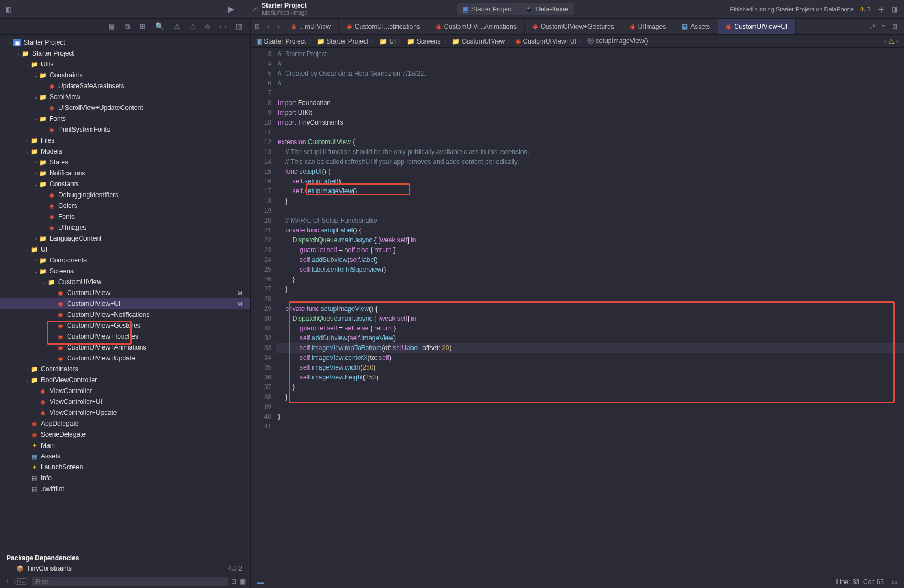 Image resolution: width=904 pixels, height=588 pixels. I want to click on tree-row-scenedelegate: ◉SceneDelegate, so click(125, 434).